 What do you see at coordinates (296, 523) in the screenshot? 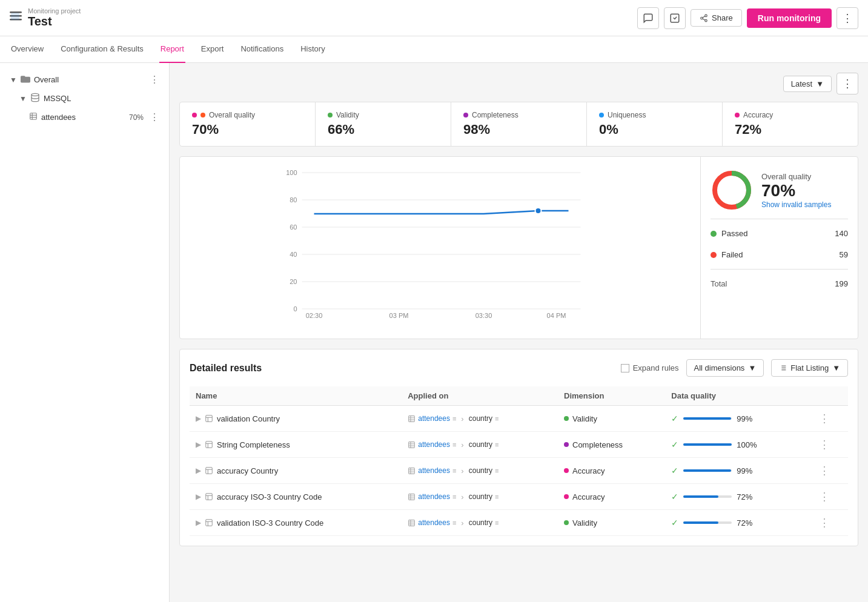
I see `cell-name: ▶ validation ISO-3 Country Code` at bounding box center [296, 523].